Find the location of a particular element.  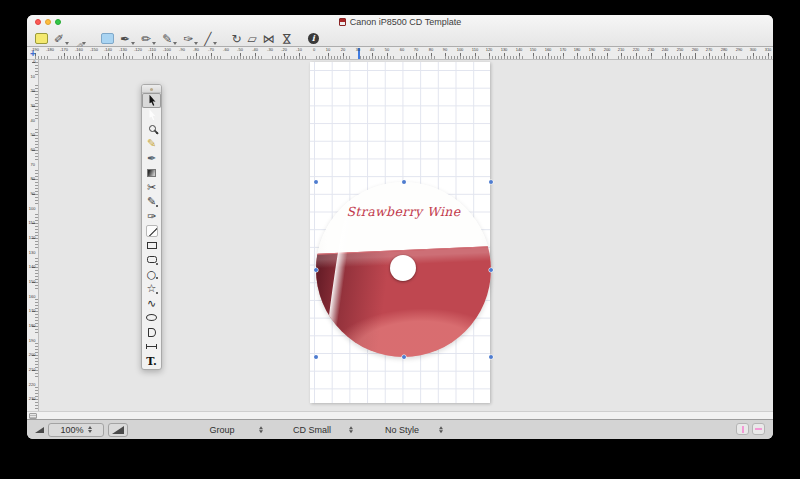

ruler-number: 10 is located at coordinates (33, 76).